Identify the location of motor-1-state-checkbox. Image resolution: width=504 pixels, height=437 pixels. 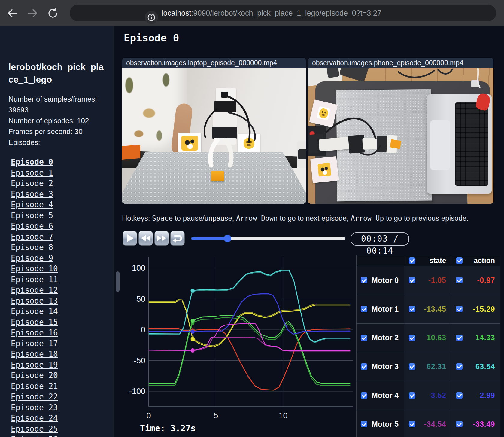
(412, 309).